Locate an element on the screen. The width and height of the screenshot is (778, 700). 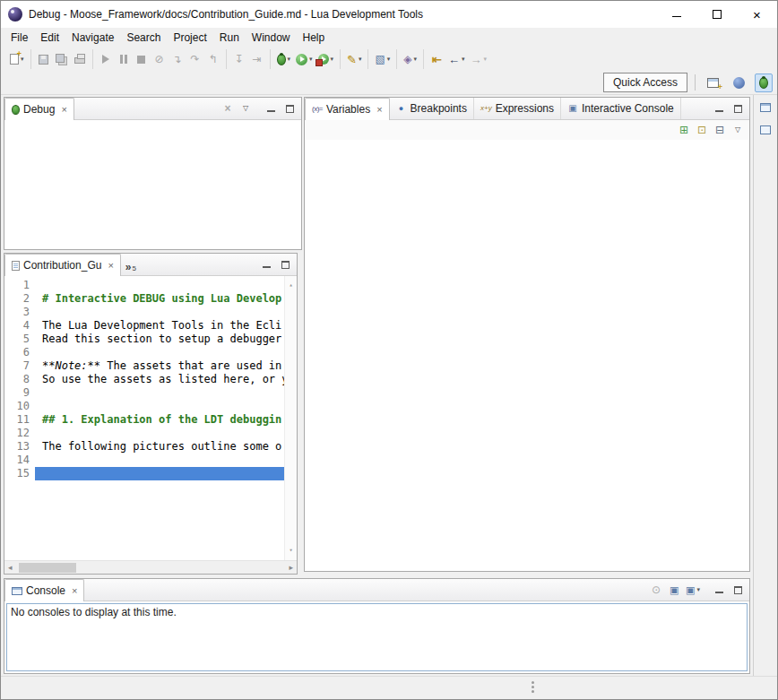
minimized-views-button is located at coordinates (765, 130).